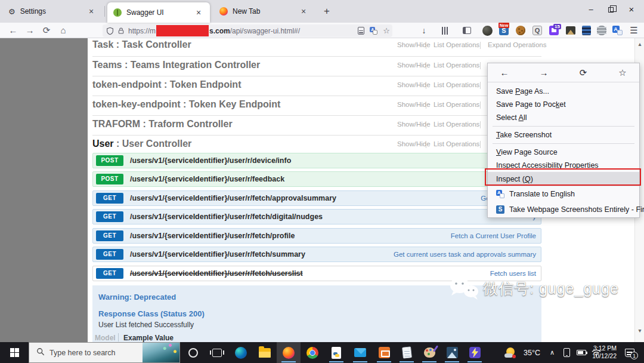  Describe the element at coordinates (564, 194) in the screenshot. I see `menu-item-translate-to-english: A Translate to English` at that location.